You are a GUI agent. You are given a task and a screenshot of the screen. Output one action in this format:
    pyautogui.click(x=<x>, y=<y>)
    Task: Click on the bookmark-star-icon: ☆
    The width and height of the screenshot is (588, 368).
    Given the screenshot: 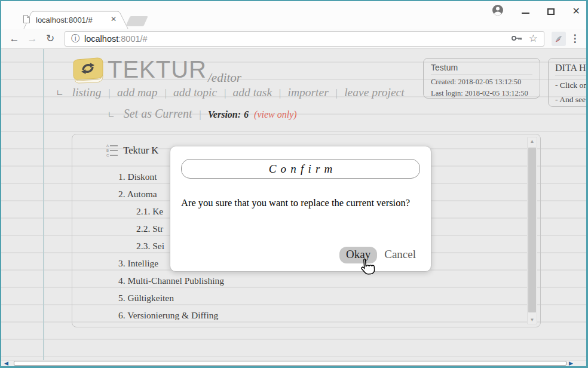 What is the action you would take?
    pyautogui.click(x=533, y=38)
    